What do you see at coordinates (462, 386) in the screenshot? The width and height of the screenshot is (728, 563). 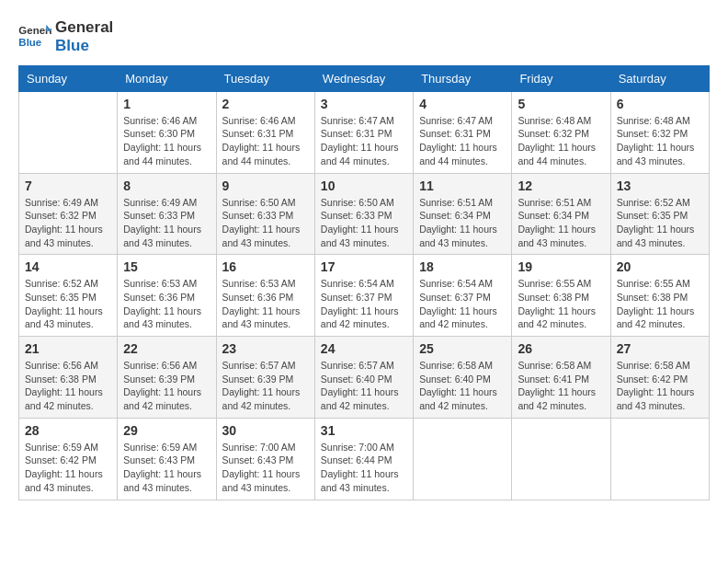 I see `day-info: Sunrise: 6:58 AMSunset: 6:40 PMDaylight:…` at bounding box center [462, 386].